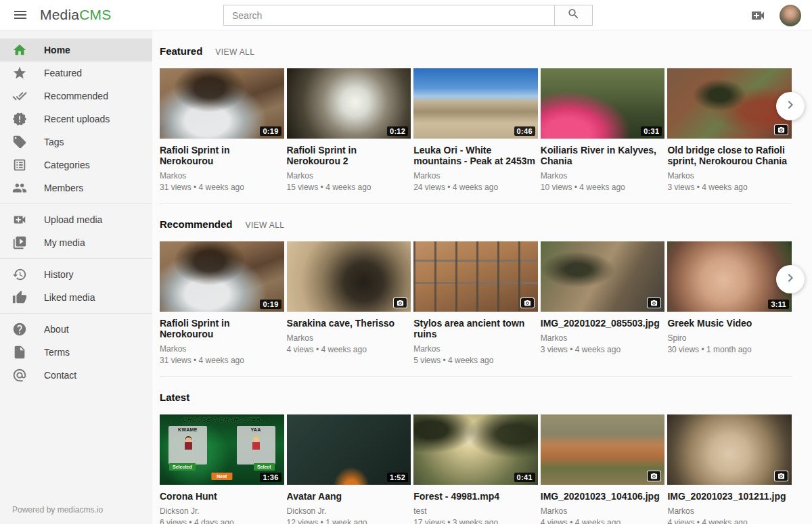  What do you see at coordinates (222, 469) in the screenshot?
I see `media-card: CHOOSE A CHARACTERKWAMEYAASelectedNextSe…` at bounding box center [222, 469].